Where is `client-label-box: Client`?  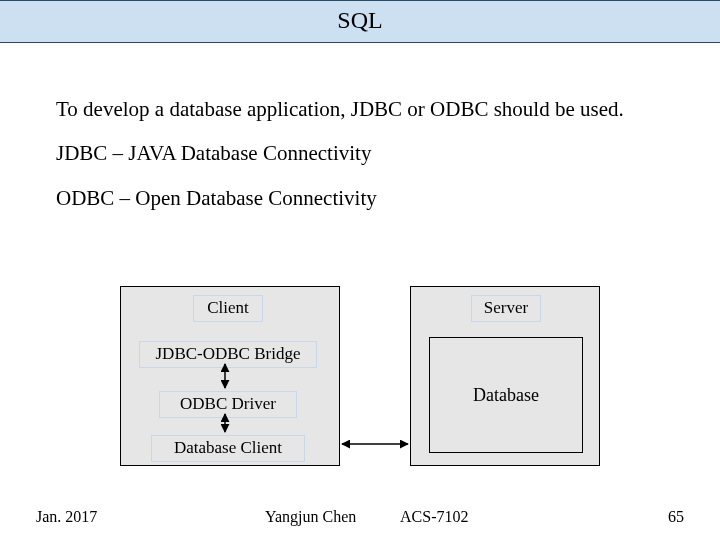 client-label-box: Client is located at coordinates (228, 308).